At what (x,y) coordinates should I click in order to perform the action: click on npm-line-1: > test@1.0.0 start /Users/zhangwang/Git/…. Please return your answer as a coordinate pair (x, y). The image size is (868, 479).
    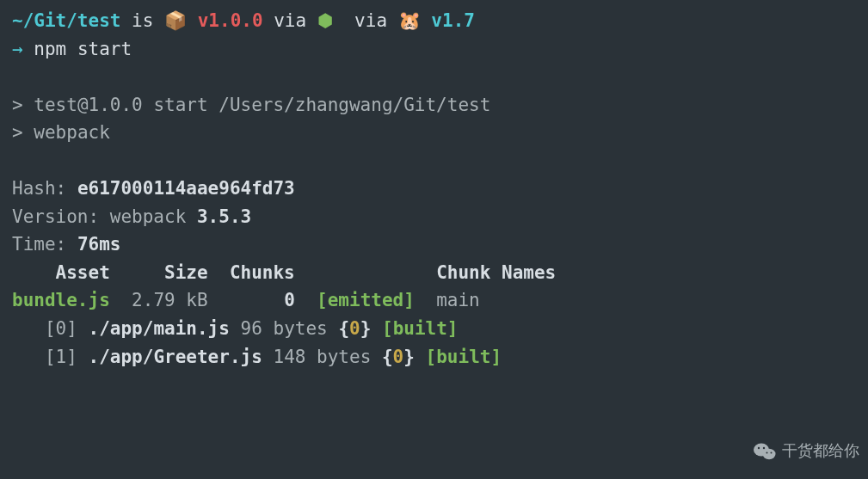
    Looking at the image, I should click on (434, 105).